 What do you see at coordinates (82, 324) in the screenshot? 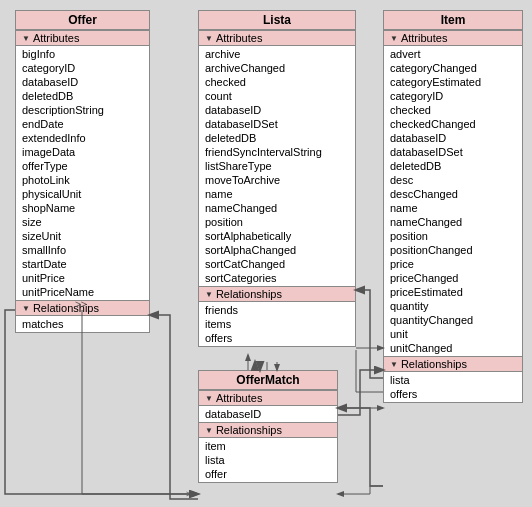
I see `field-row: matches` at bounding box center [82, 324].